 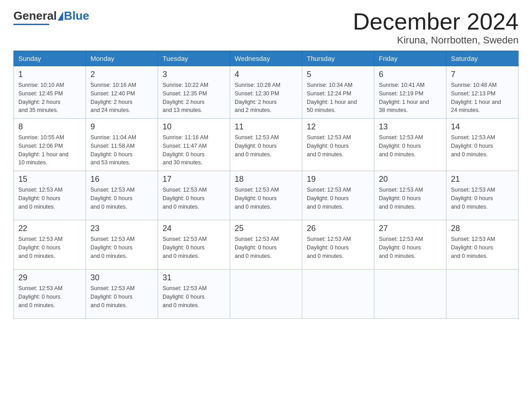 What do you see at coordinates (338, 179) in the screenshot?
I see `day-number: 19` at bounding box center [338, 179].